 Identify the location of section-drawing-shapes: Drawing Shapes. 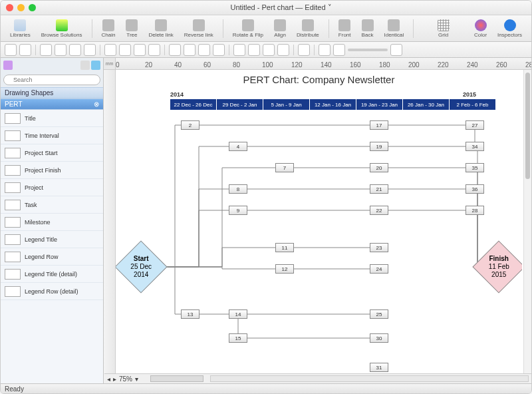
(52, 93).